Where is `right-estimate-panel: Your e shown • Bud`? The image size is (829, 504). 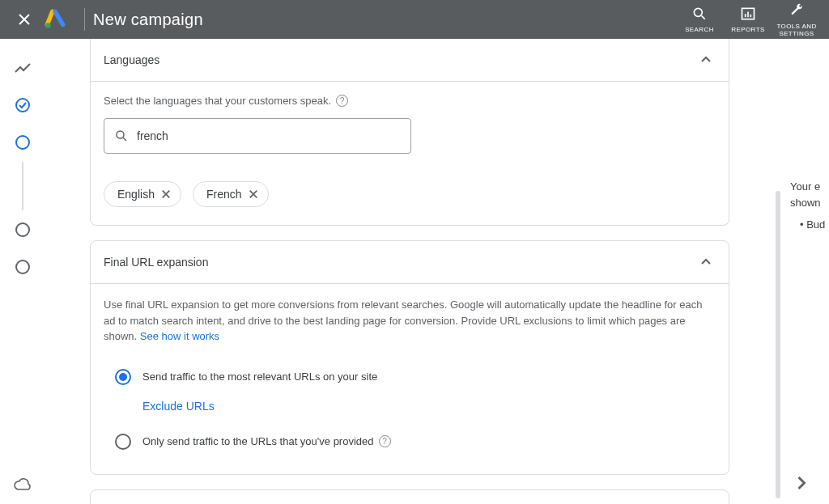
right-estimate-panel: Your e shown • Bud is located at coordinates (806, 272).